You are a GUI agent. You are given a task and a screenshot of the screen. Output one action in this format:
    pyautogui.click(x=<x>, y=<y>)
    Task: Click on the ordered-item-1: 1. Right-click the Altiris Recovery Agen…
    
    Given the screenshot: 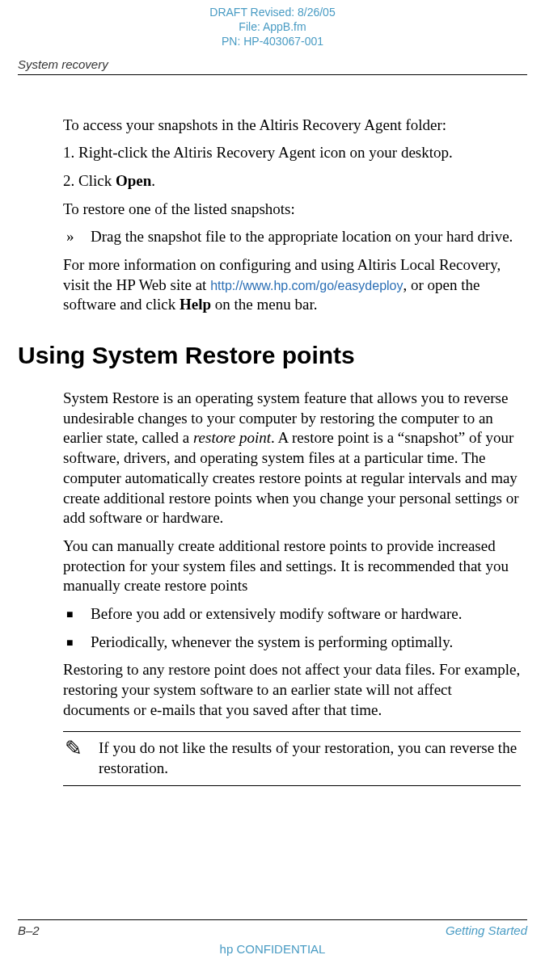 What is the action you would take?
    pyautogui.click(x=292, y=154)
    